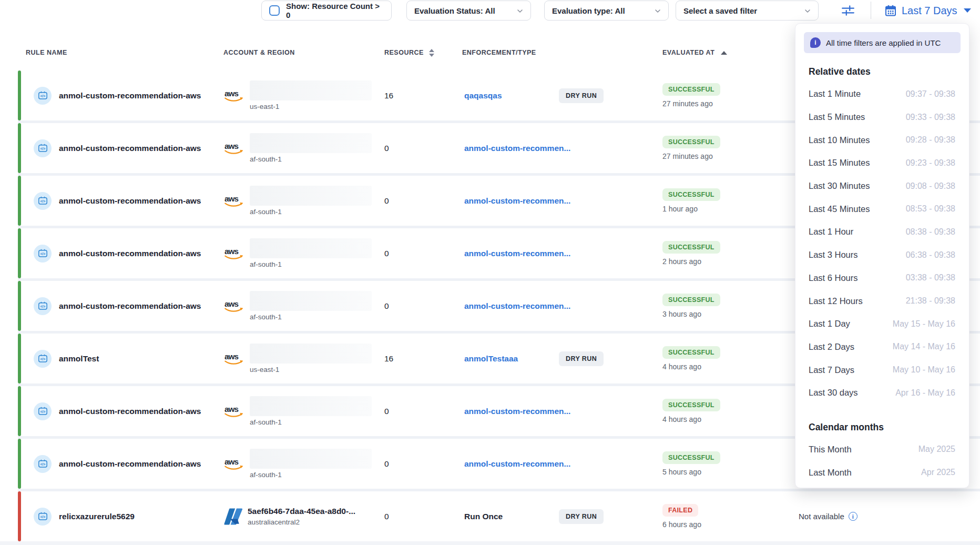 The height and width of the screenshot is (545, 980). Describe the element at coordinates (882, 209) in the screenshot. I see `date-option-last-45-minutes: Last 45 Minutes 08:53 - 09:38` at that location.